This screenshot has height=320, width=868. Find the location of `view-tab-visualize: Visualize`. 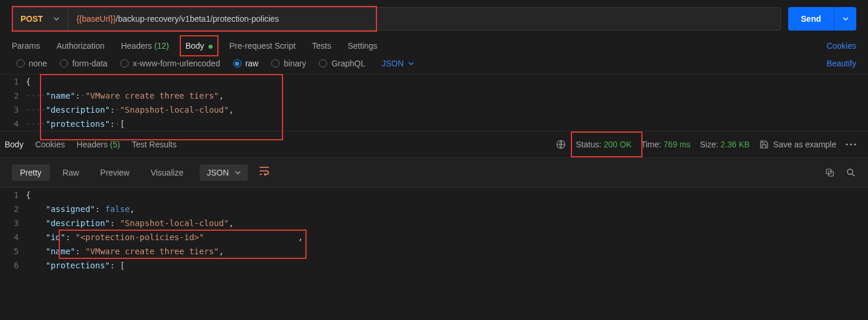

view-tab-visualize: Visualize is located at coordinates (167, 173).